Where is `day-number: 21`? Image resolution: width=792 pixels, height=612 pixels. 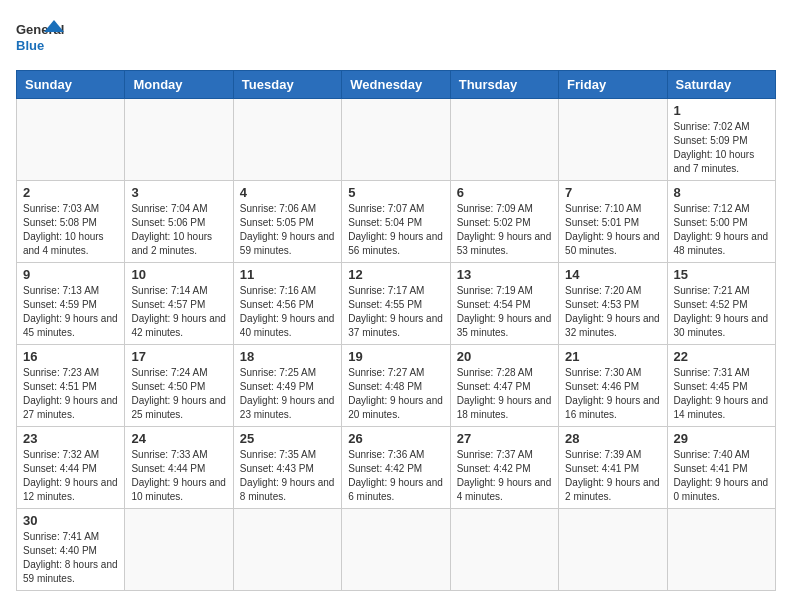 day-number: 21 is located at coordinates (612, 356).